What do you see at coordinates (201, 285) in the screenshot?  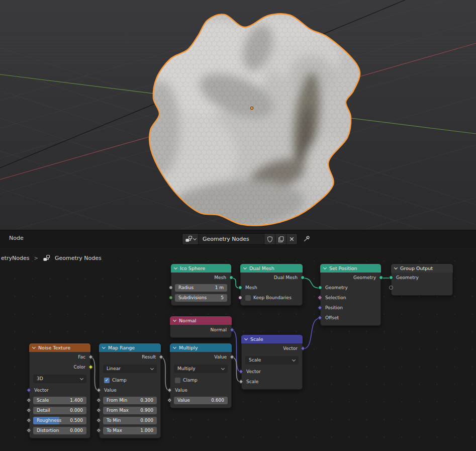 I see `node-ico_sphere: Ico SphereMeshRadius1 mSubdivisions5` at bounding box center [201, 285].